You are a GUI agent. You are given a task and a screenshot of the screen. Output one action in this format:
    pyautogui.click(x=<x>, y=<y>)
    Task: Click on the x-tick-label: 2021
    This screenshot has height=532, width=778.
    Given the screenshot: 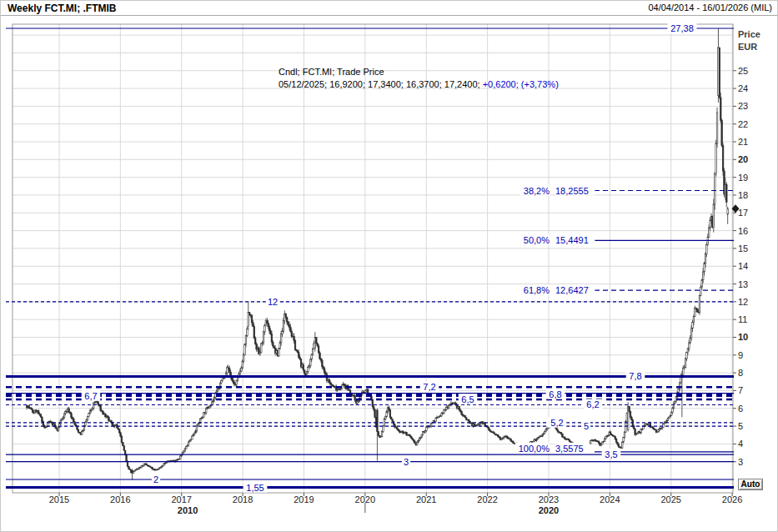 What is the action you would take?
    pyautogui.click(x=426, y=499)
    